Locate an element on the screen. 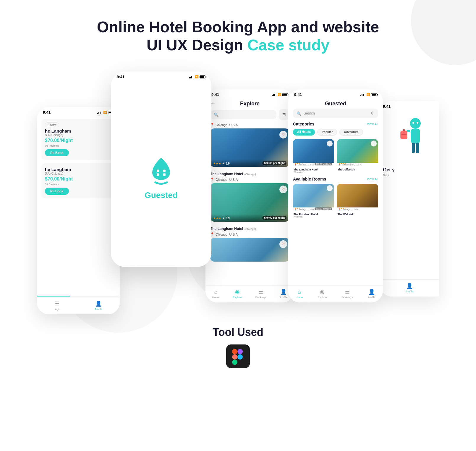 Image resolution: width=476 pixels, height=451 pixels. status-bar-explore: 9:41 🛜 is located at coordinates (250, 94).